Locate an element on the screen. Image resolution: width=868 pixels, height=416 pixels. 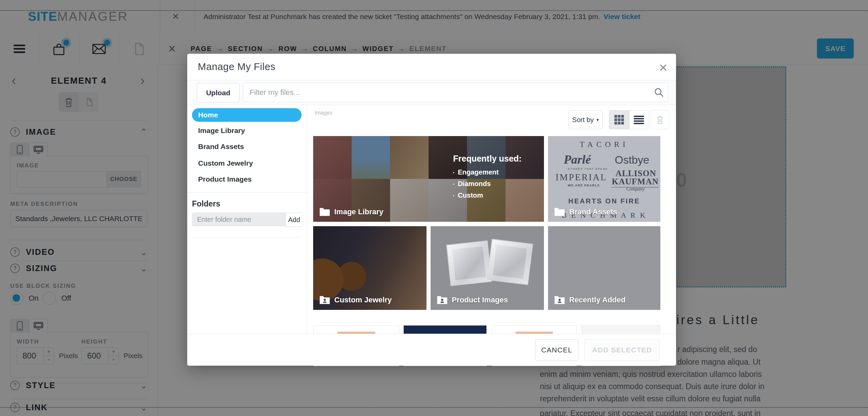
modal-title: Manage My Files is located at coordinates (237, 67).